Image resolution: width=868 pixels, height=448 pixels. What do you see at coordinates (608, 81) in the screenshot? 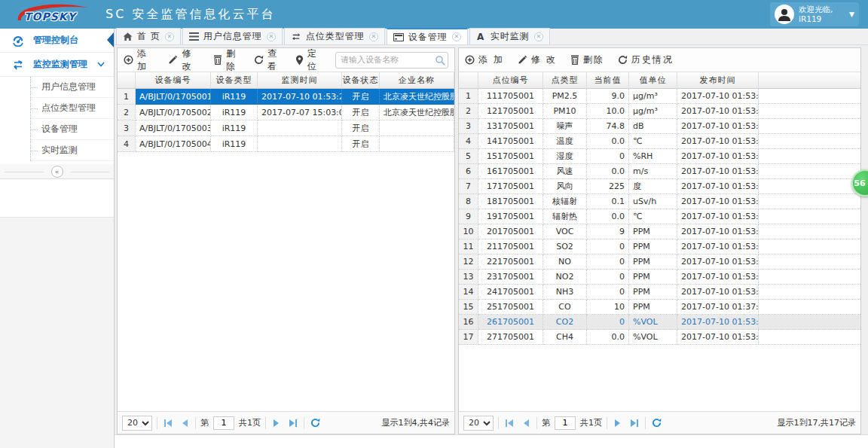
I see `column-header: 当前值` at bounding box center [608, 81].